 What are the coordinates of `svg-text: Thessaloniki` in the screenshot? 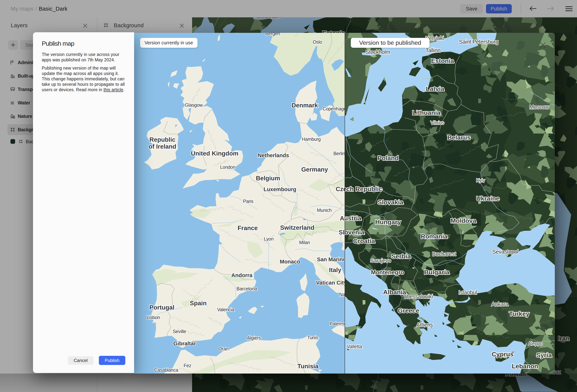 It's located at (418, 296).